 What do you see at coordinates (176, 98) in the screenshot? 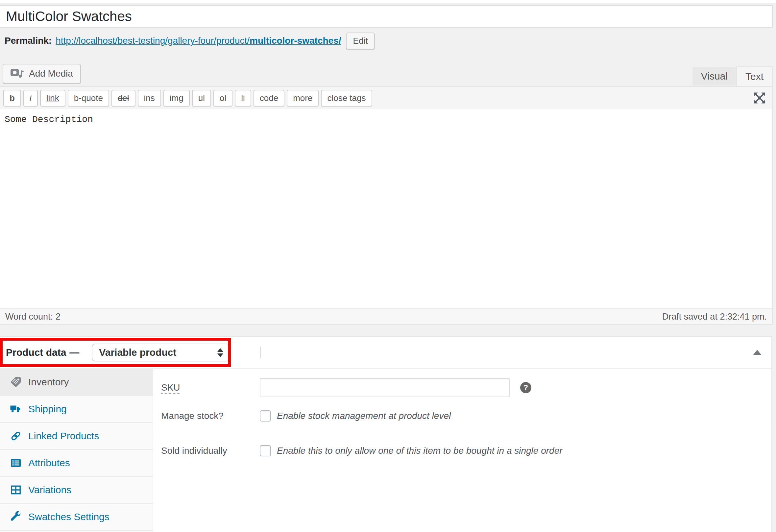
I see `img-button: img` at bounding box center [176, 98].